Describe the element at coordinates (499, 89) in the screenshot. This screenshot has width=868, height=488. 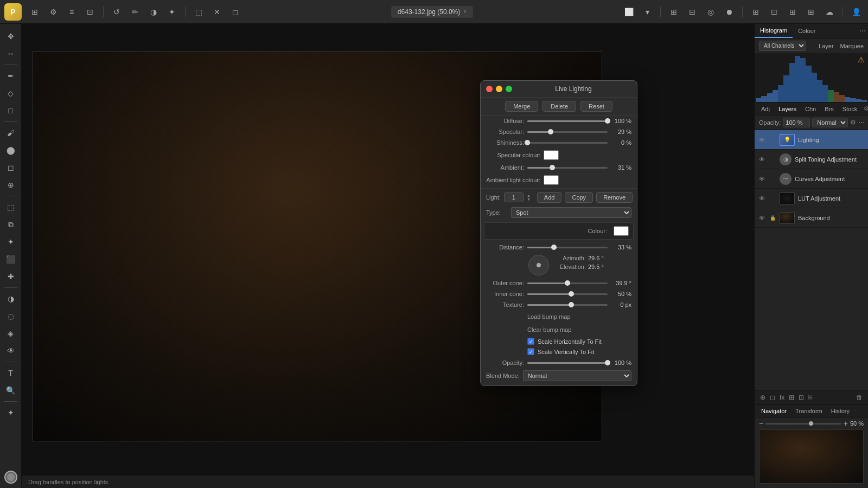
I see `dialog-minimize-button` at that location.